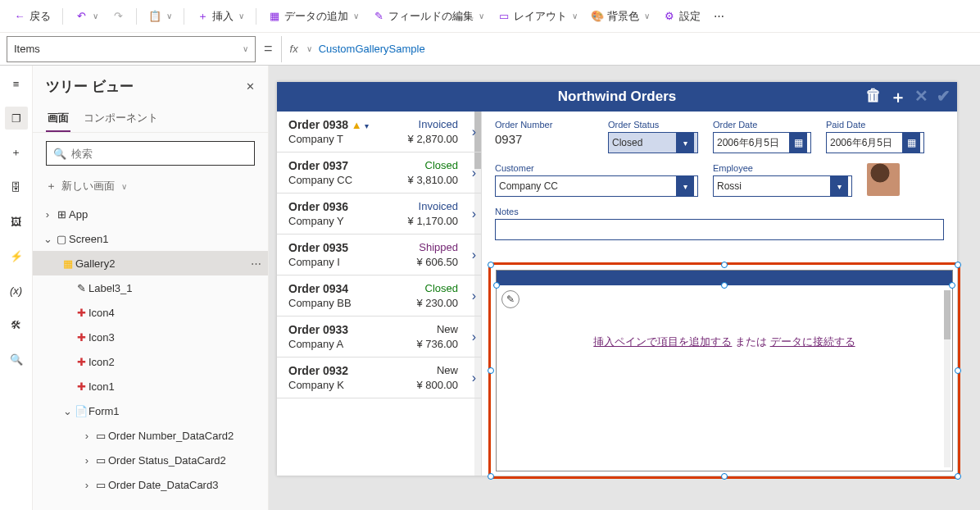 The height and width of the screenshot is (510, 980). I want to click on data-icon: ▦, so click(274, 16).